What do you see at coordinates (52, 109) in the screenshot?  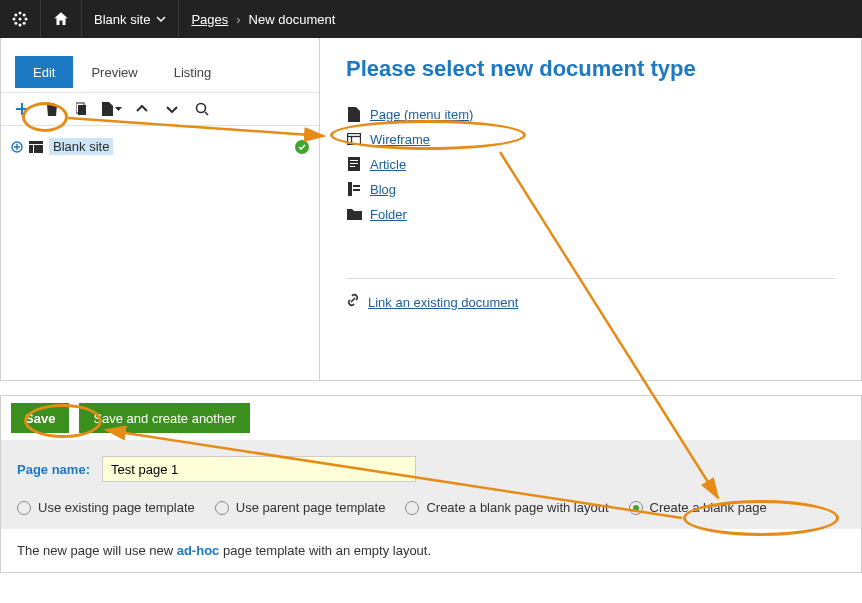 I see `delete-button` at bounding box center [52, 109].